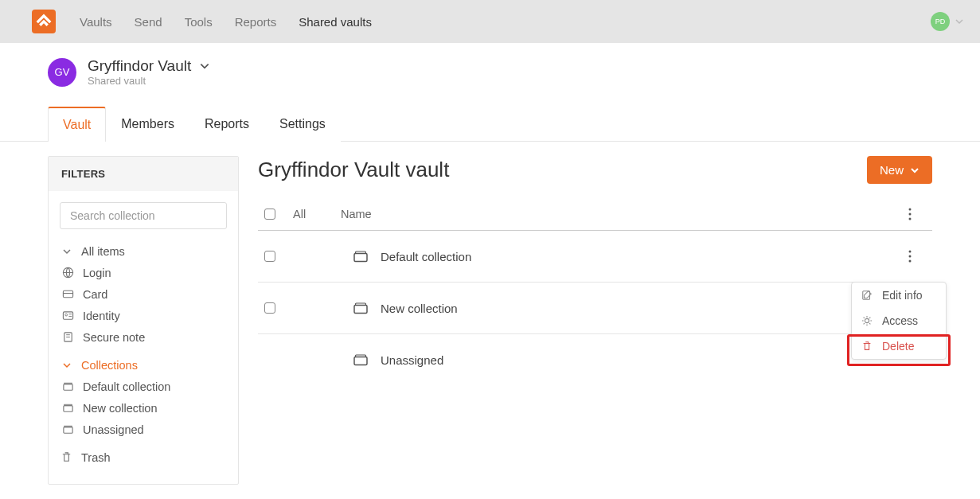 Image resolution: width=980 pixels, height=499 pixels. I want to click on row-name: Default collection, so click(637, 256).